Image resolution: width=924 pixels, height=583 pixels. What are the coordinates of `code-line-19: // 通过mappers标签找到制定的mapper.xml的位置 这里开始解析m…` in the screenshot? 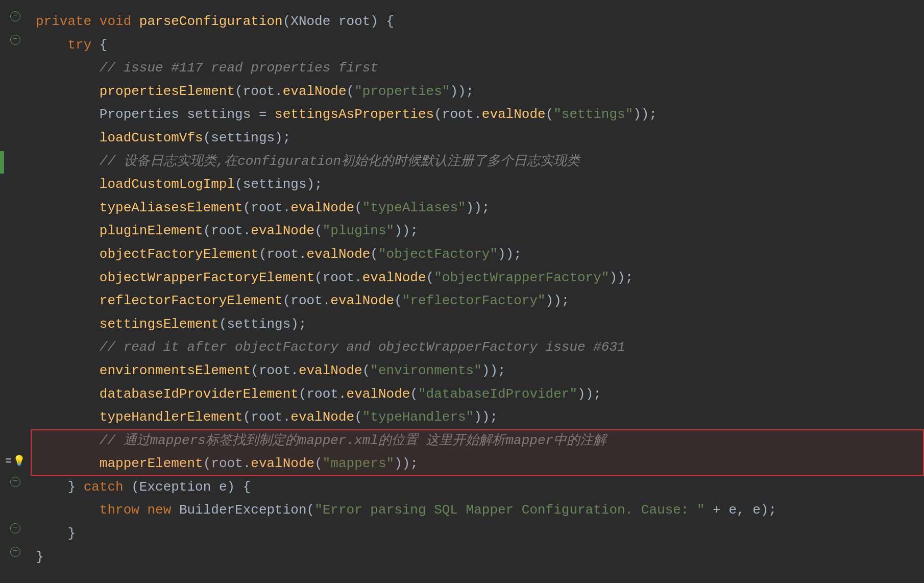 It's located at (462, 441).